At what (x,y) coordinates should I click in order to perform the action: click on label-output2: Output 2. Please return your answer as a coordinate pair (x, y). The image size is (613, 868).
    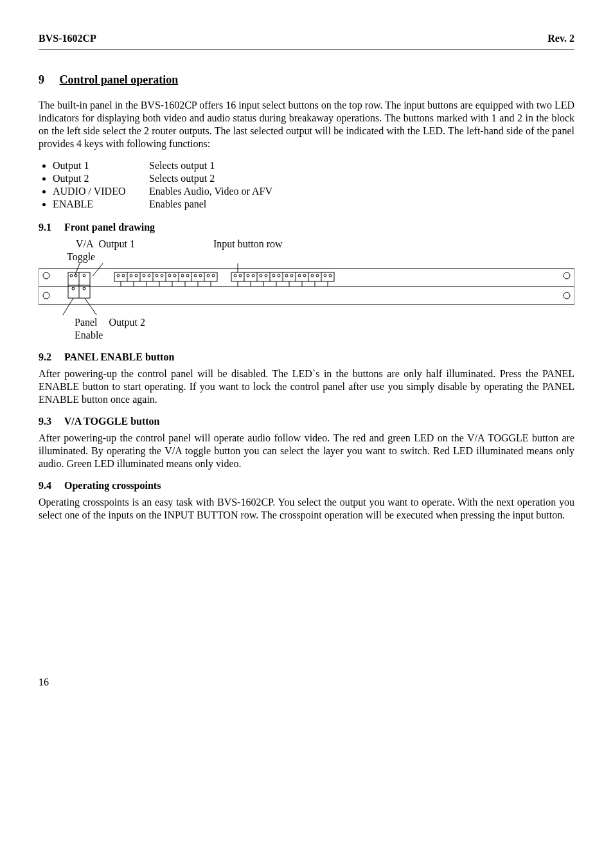
    Looking at the image, I should click on (127, 323).